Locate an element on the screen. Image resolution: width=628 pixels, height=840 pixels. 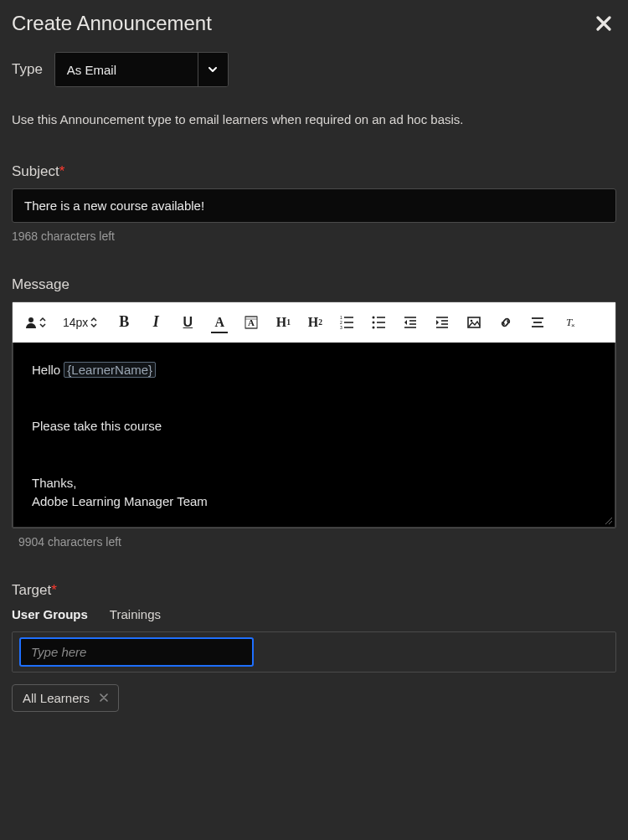
target-input is located at coordinates (136, 652).